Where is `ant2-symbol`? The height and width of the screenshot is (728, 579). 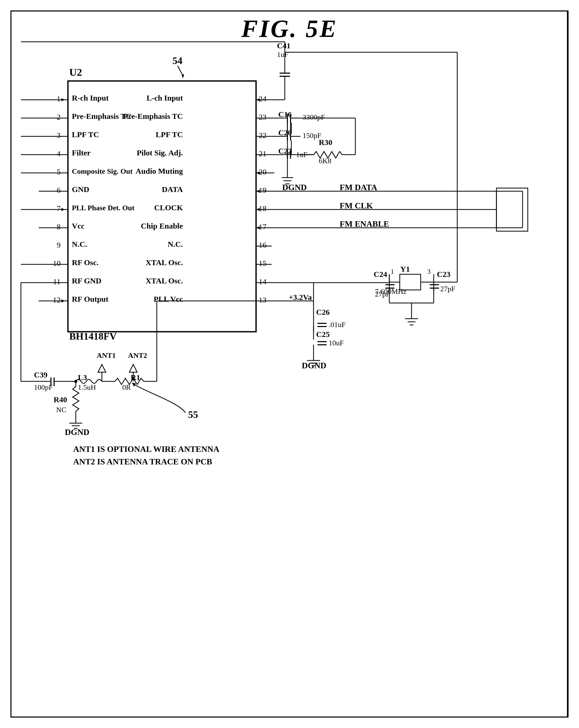
ant2-symbol is located at coordinates (133, 368).